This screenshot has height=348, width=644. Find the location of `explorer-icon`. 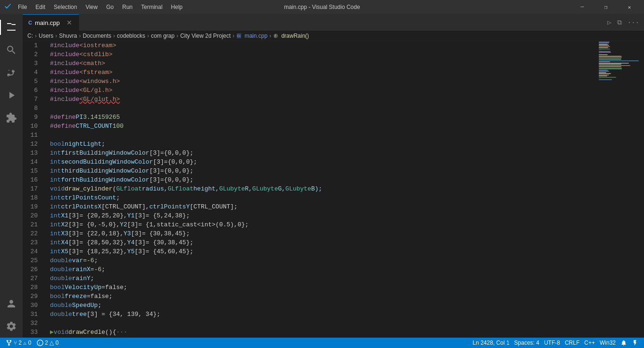

explorer-icon is located at coordinates (11, 27).